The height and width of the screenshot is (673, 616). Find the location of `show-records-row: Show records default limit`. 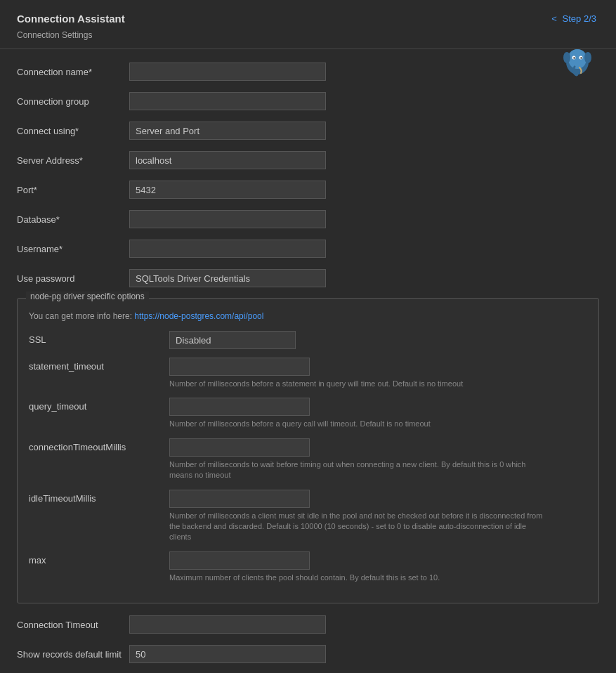

show-records-row: Show records default limit is located at coordinates (308, 654).